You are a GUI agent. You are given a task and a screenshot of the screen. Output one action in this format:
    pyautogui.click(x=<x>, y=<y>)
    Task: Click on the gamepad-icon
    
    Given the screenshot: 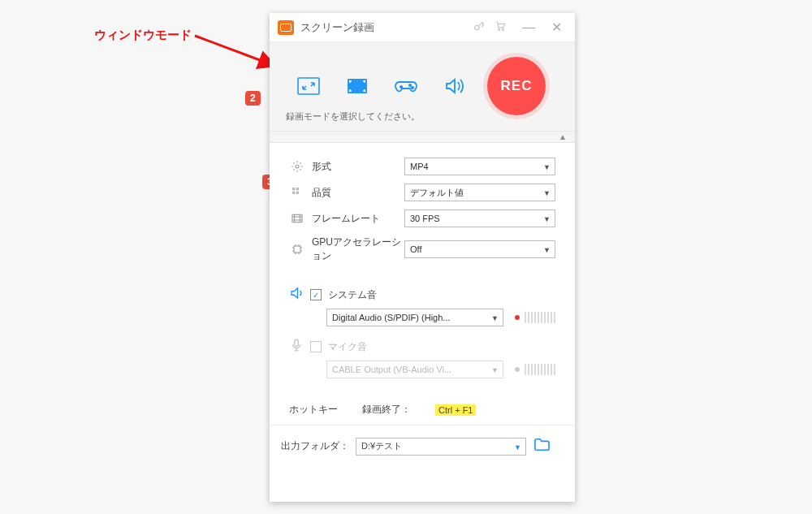 What is the action you would take?
    pyautogui.click(x=406, y=86)
    